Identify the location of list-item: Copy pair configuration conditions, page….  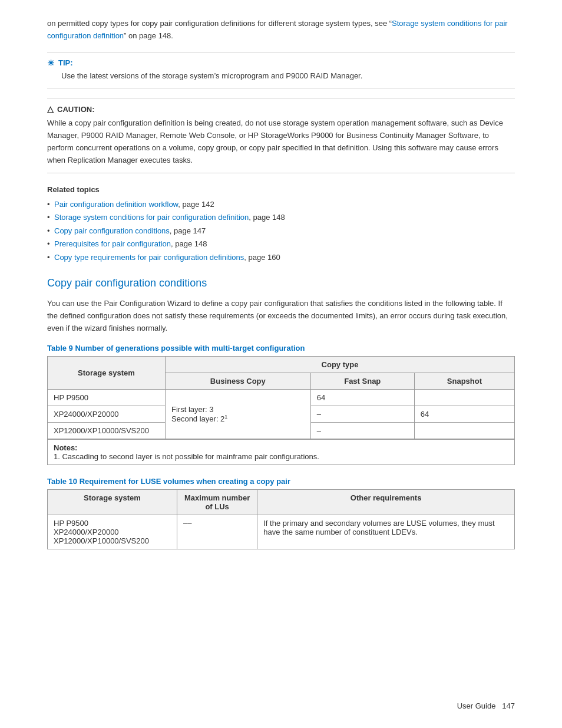
(281, 231).